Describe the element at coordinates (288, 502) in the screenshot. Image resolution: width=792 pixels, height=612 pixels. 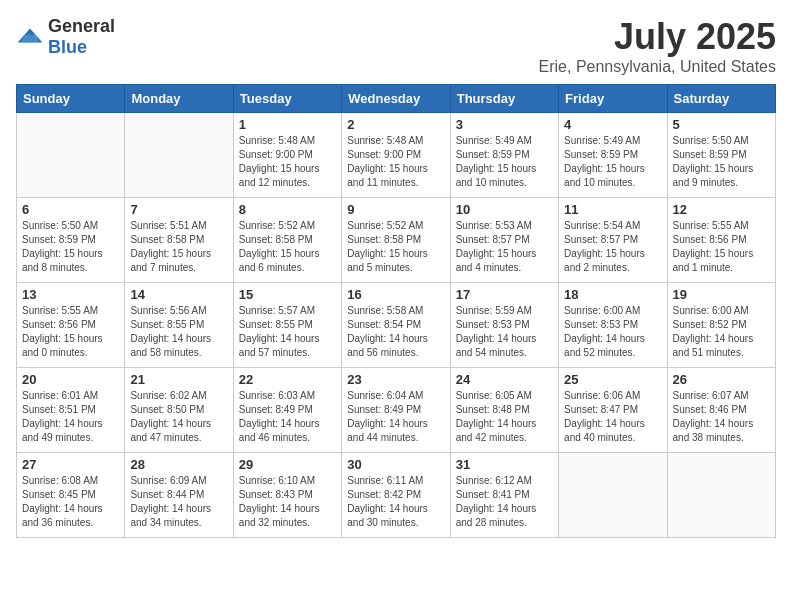
I see `day-info: Sunrise: 6:10 AMSunset: 8:43 PMDaylight:…` at that location.